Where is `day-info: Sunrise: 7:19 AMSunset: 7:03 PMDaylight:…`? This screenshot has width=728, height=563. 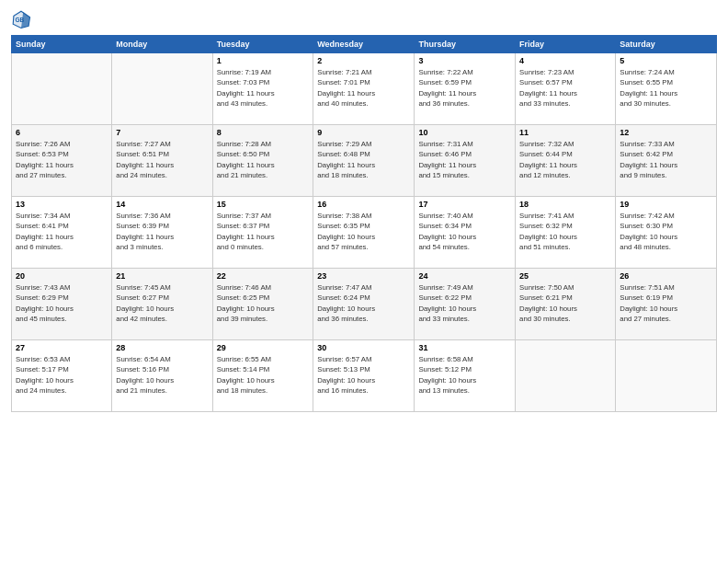
day-info: Sunrise: 7:19 AMSunset: 7:03 PMDaylight:… is located at coordinates (263, 88).